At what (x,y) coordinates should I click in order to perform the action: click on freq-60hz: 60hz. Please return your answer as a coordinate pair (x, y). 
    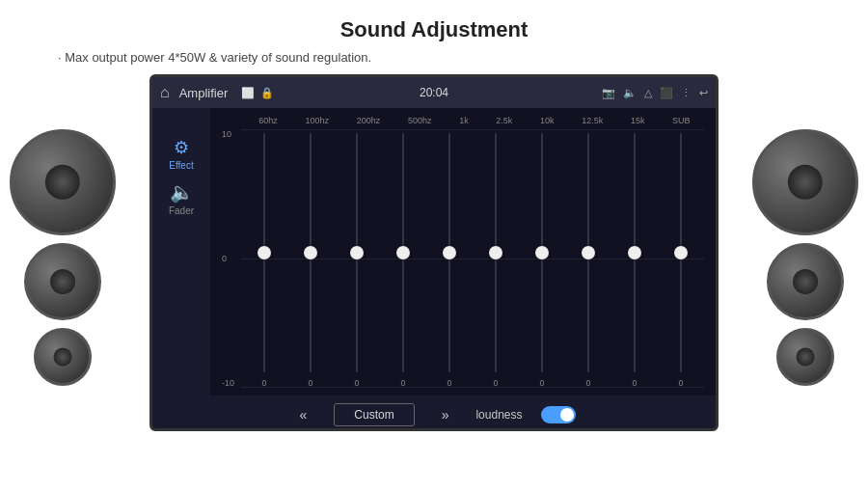
    Looking at the image, I should click on (268, 121).